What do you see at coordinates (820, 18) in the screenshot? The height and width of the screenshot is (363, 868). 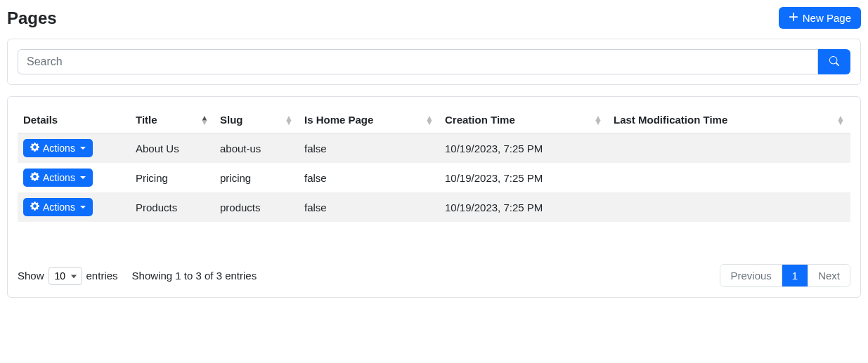 I see `new-page-button: New Page` at bounding box center [820, 18].